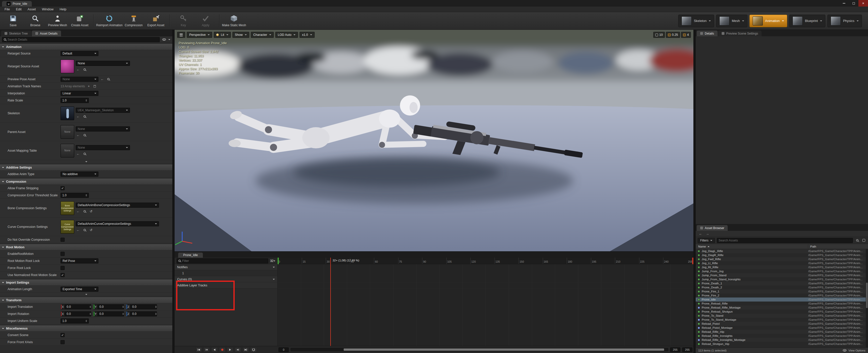  What do you see at coordinates (86, 182) in the screenshot?
I see `section-compression: Compression` at bounding box center [86, 182].